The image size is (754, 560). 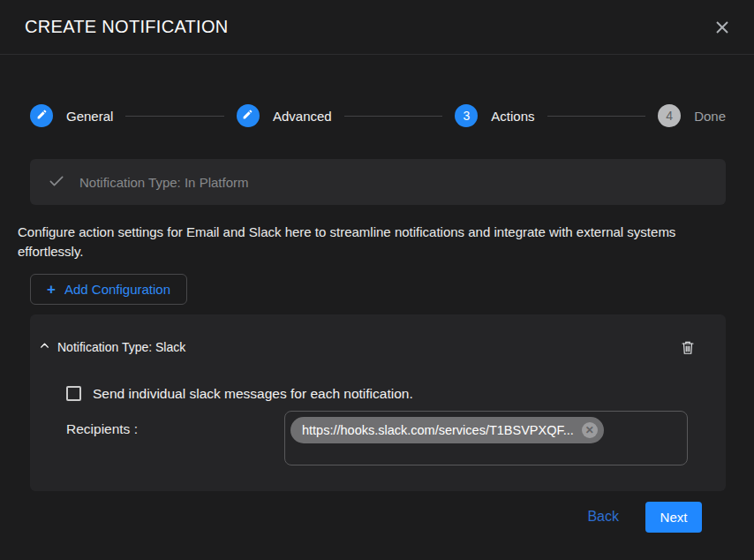 What do you see at coordinates (248, 116) in the screenshot?
I see `step-advanced-circle` at bounding box center [248, 116].